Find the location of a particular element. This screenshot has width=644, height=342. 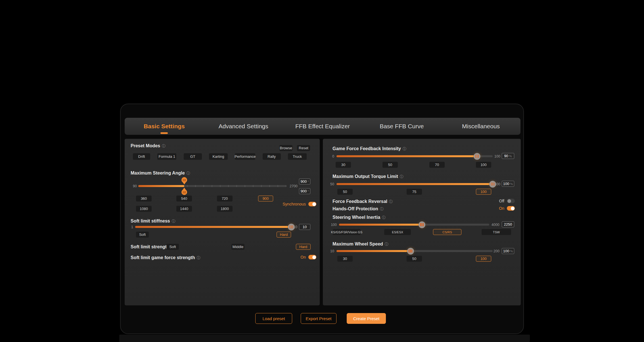

game-force-state: On is located at coordinates (303, 257).